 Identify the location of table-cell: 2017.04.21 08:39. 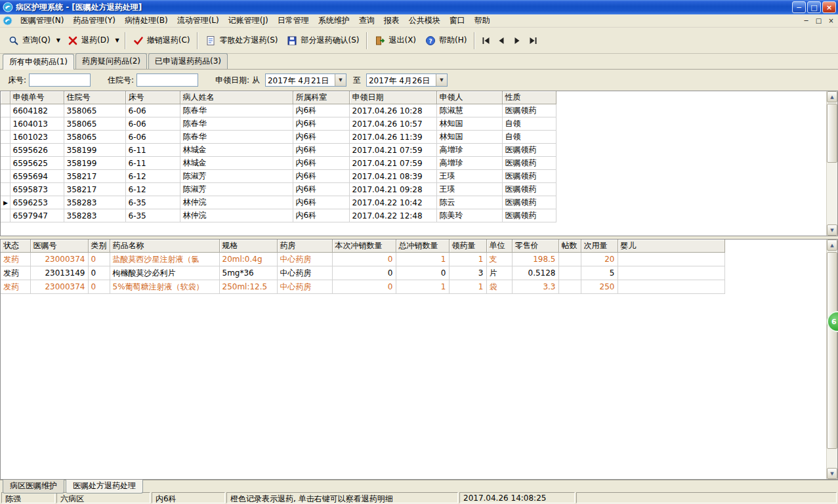
(392, 177).